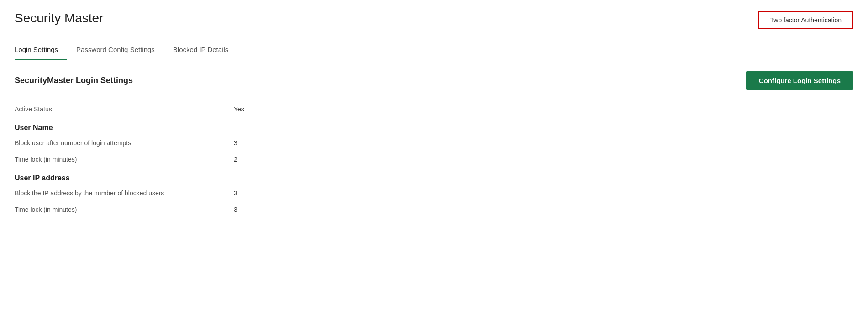  What do you see at coordinates (106, 109) in the screenshot?
I see `active-status-label: Active Status` at bounding box center [106, 109].